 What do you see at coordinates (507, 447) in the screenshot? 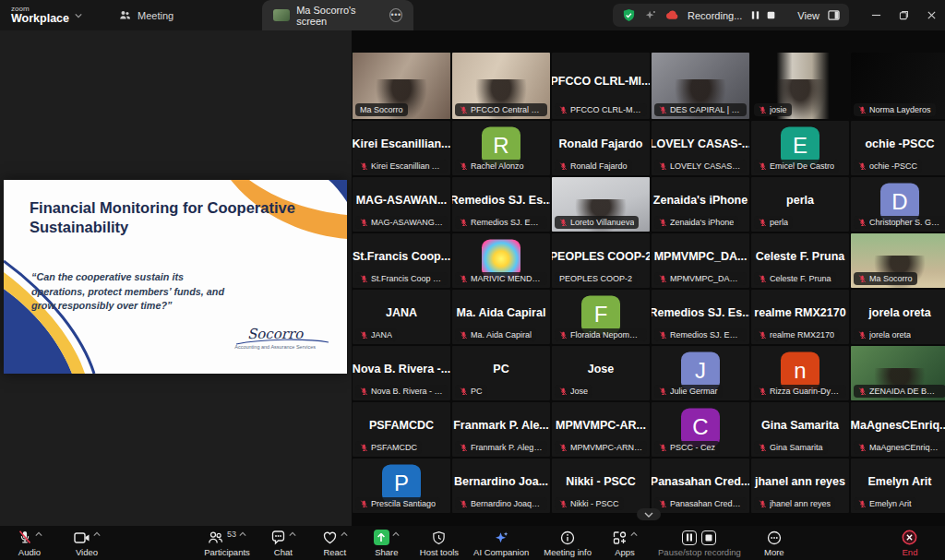
I see `participant-name-label: Franmark P. Alegad - ...` at bounding box center [507, 447].